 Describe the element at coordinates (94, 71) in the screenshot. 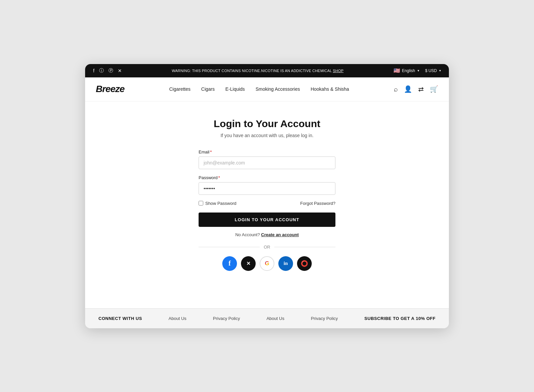

I see `facebook-icon: f` at that location.